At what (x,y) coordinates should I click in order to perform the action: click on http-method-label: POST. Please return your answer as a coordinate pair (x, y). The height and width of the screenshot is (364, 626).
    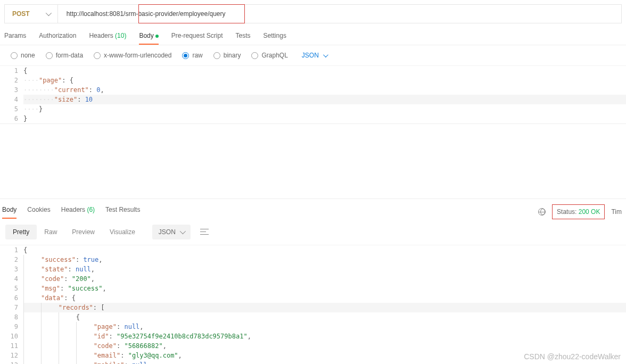
    Looking at the image, I should click on (21, 14).